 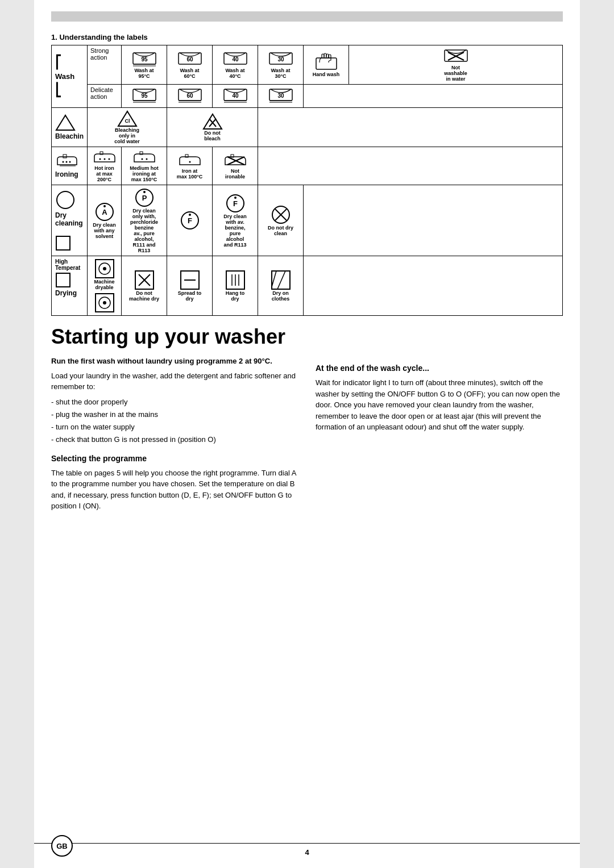 I want to click on wash-40-icon-cell: 40 Wash at40°C, so click(x=235, y=65).